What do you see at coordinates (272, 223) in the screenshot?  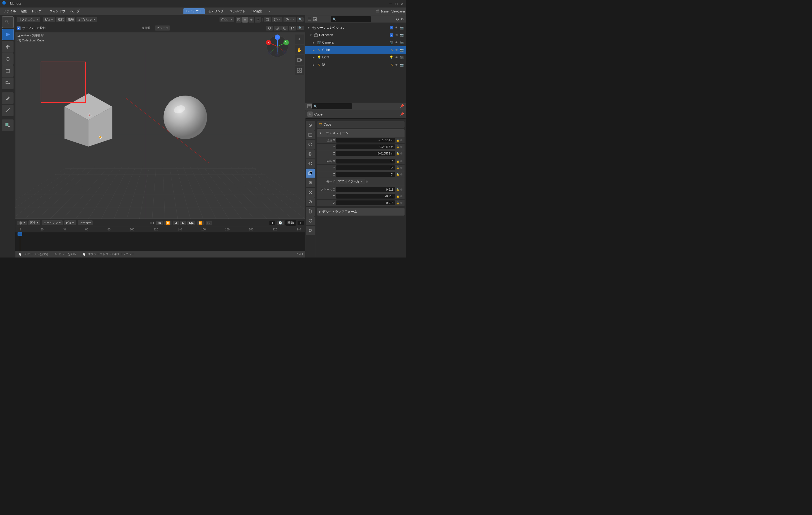 I see `current-frame: 1` at bounding box center [272, 223].